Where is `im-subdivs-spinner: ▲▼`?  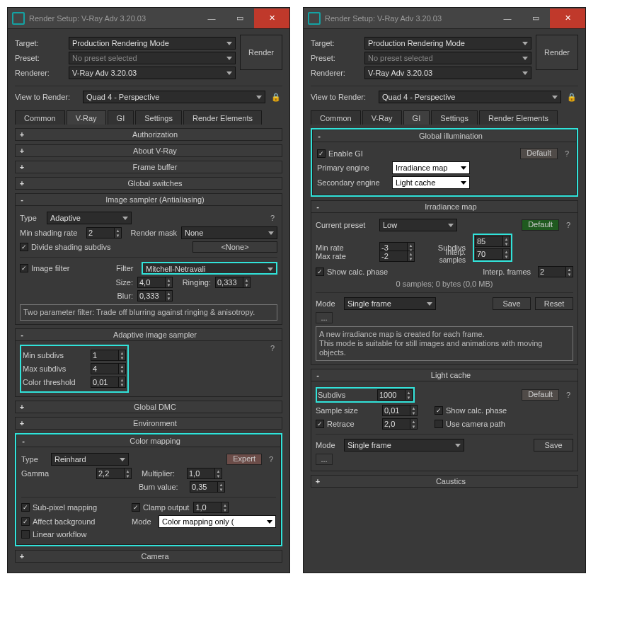 im-subdivs-spinner: ▲▼ is located at coordinates (493, 241).